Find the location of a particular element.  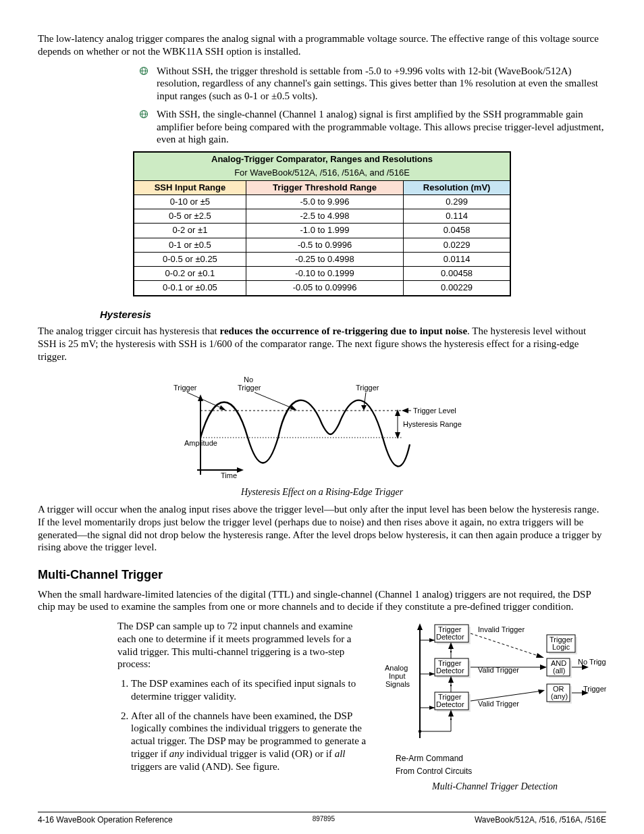

bullet-text: With SSH, the single-channel (Channel 1 … is located at coordinates (381, 127).